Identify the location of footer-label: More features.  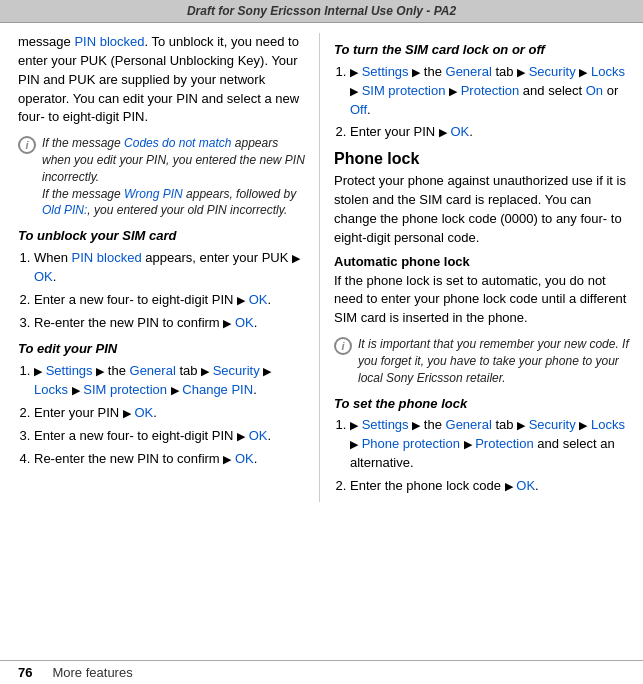
(92, 672).